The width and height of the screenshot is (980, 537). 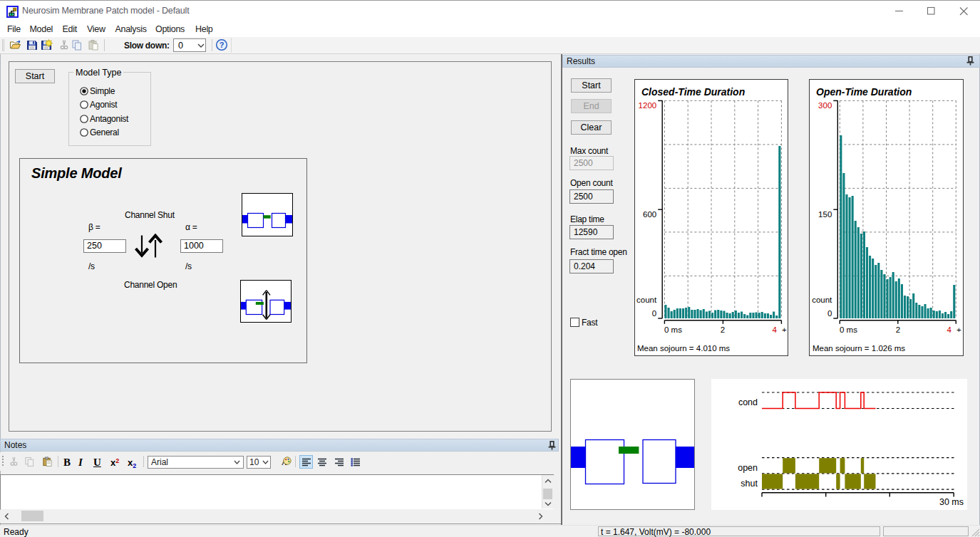 I want to click on svg-text: 600, so click(x=650, y=214).